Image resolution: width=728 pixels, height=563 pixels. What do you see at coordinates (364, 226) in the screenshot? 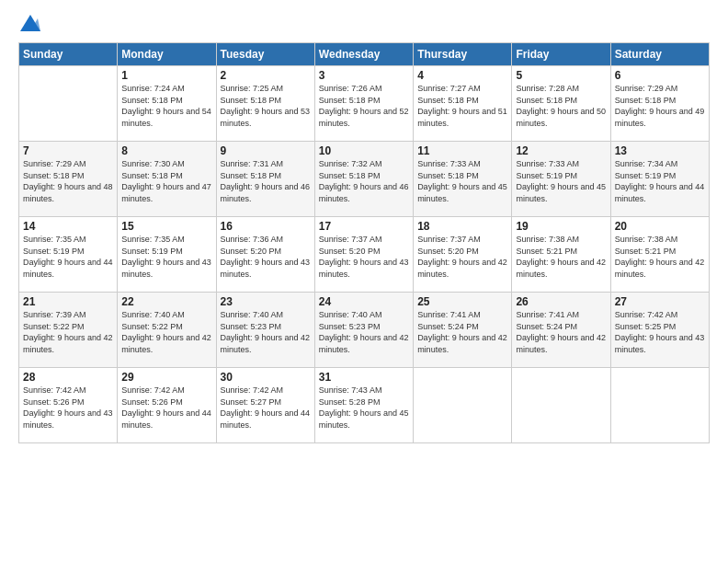
I see `day-number: 17` at bounding box center [364, 226].